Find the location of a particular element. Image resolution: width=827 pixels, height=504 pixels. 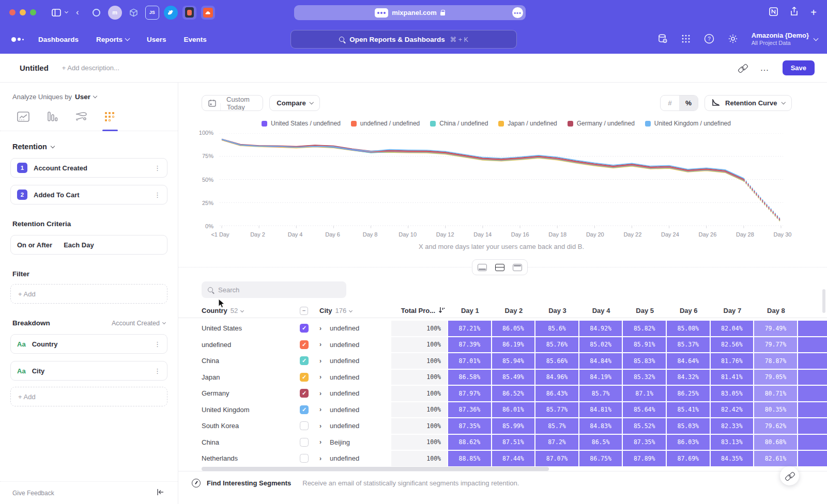

retention-value-cell: 85.02% is located at coordinates (602, 345).